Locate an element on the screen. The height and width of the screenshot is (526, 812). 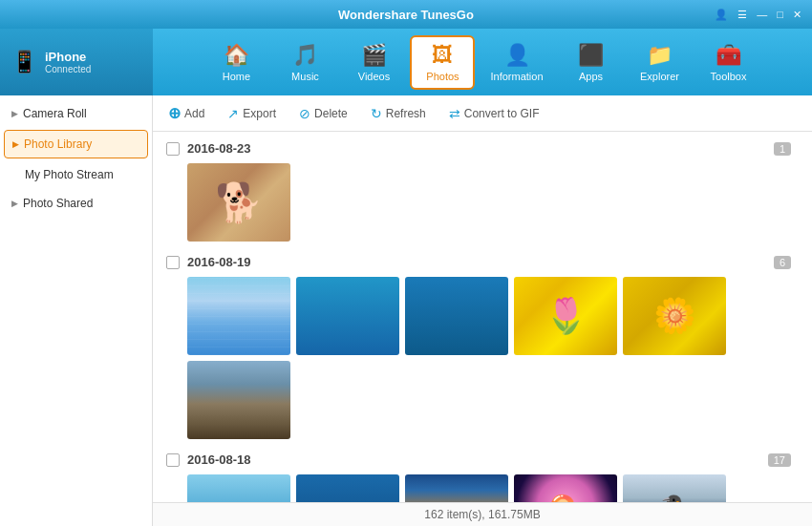
date-header-2: 2016-08-19 6 is located at coordinates (482, 262).